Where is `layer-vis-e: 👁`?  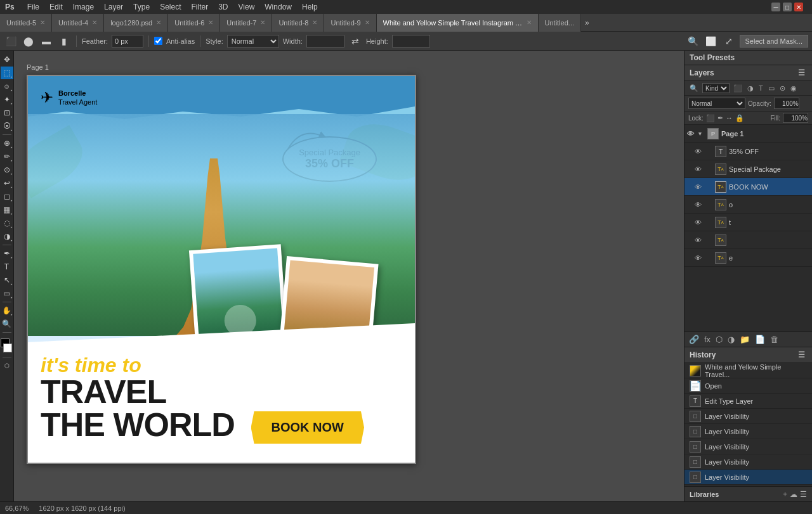
layer-vis-e: 👁 is located at coordinates (699, 258).